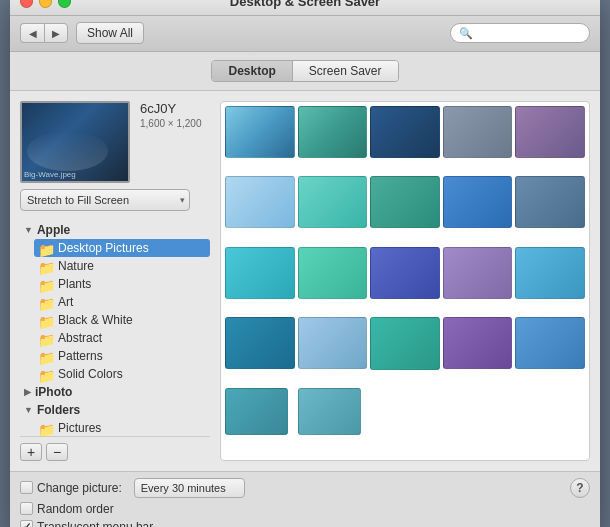 This screenshot has height=527, width=610. Describe the element at coordinates (305, 488) in the screenshot. I see `change-picture-row: Change picture: Every 5 seconds Every 1 …` at that location.